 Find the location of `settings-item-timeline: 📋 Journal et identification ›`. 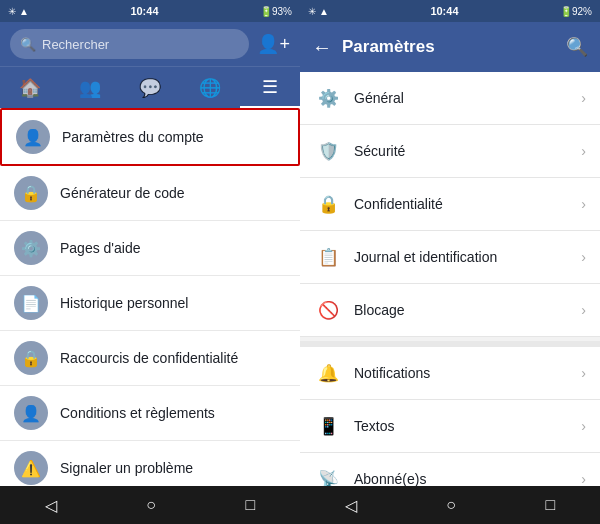

settings-item-timeline: 📋 Journal et identification › is located at coordinates (450, 258).